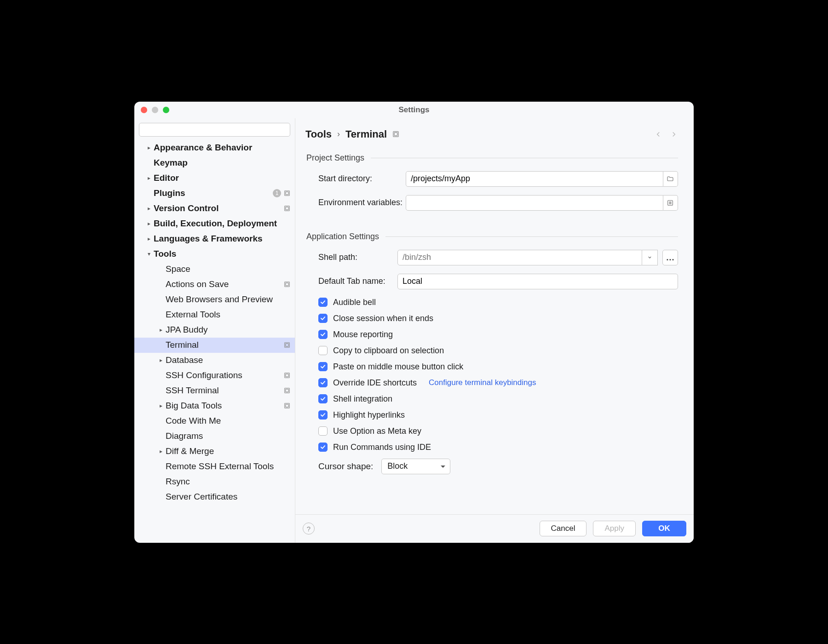  I want to click on folder-icon, so click(670, 179).